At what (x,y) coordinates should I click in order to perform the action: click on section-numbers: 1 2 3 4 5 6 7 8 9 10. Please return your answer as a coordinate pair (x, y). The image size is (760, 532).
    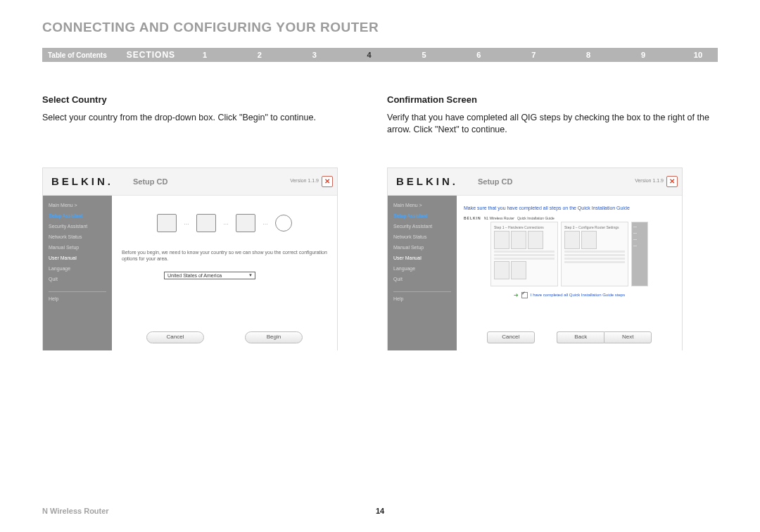
    Looking at the image, I should click on (456, 55).